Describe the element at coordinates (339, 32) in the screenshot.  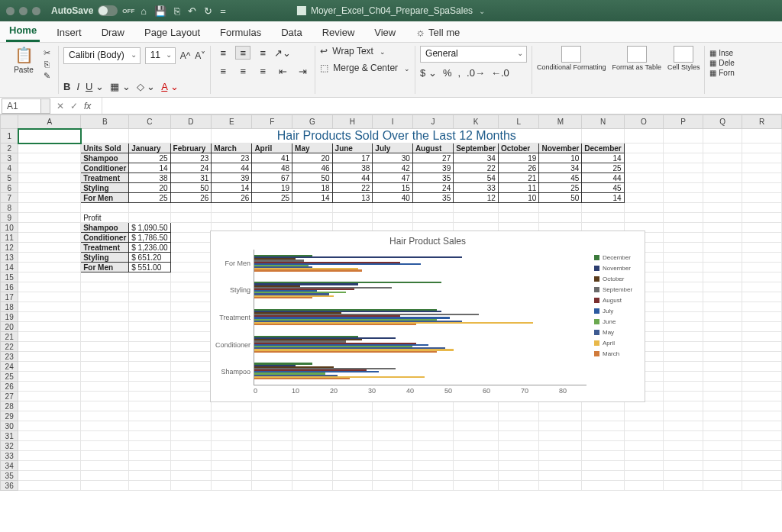
I see `tab-review: Review` at that location.